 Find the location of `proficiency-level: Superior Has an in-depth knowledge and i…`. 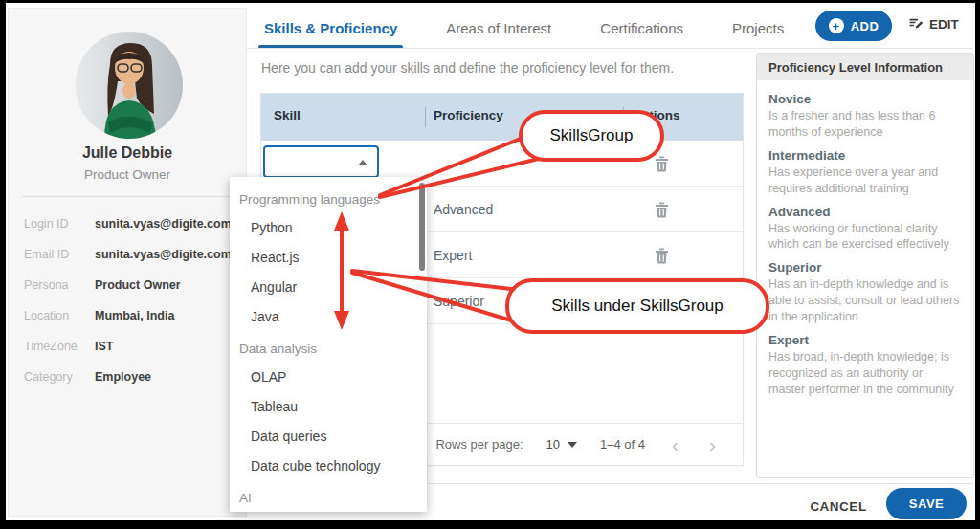

proficiency-level: Superior Has an in-depth knowledge and i… is located at coordinates (865, 293).